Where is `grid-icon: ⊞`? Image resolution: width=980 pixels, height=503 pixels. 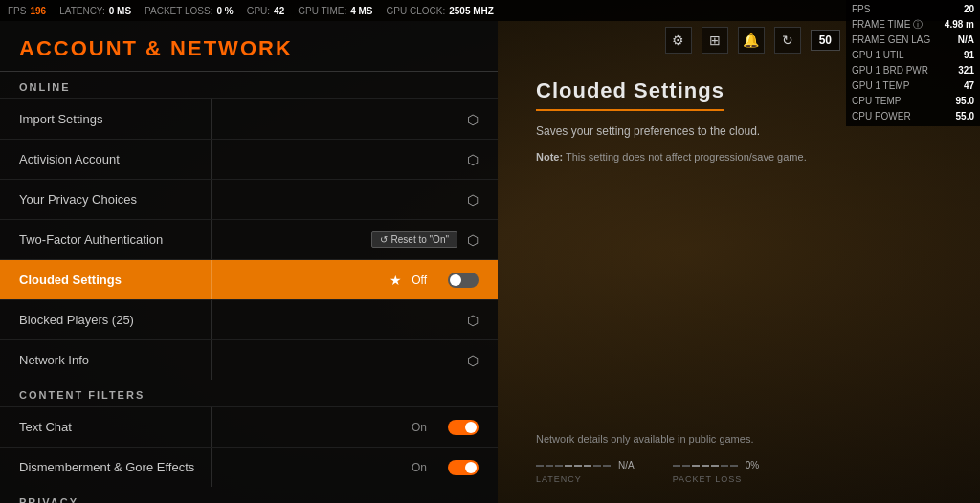 grid-icon: ⊞ is located at coordinates (715, 40).